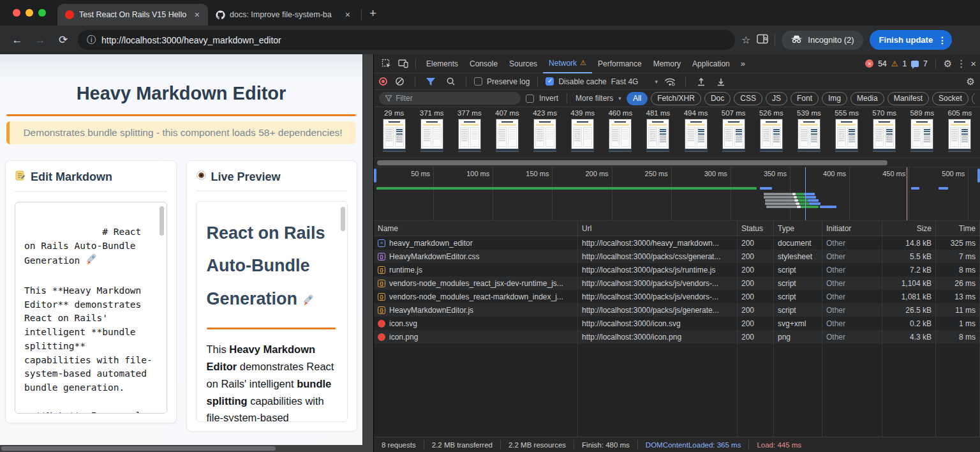  What do you see at coordinates (283, 15) in the screenshot?
I see `browser-tab-inactive: docs: Improve file-system-ba ×` at bounding box center [283, 15].